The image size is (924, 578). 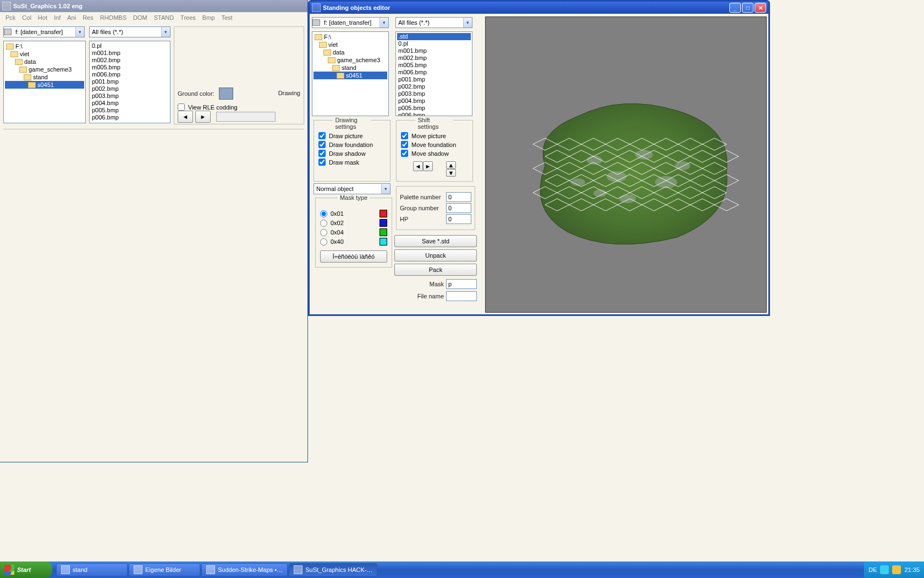 I want to click on lang-indicator: DE, so click(x=872, y=570).